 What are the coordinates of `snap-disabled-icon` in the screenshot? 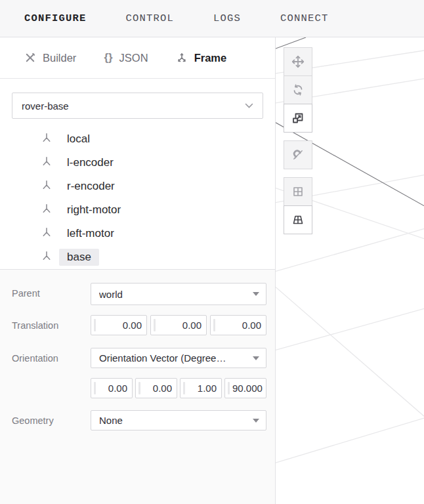 It's located at (298, 155).